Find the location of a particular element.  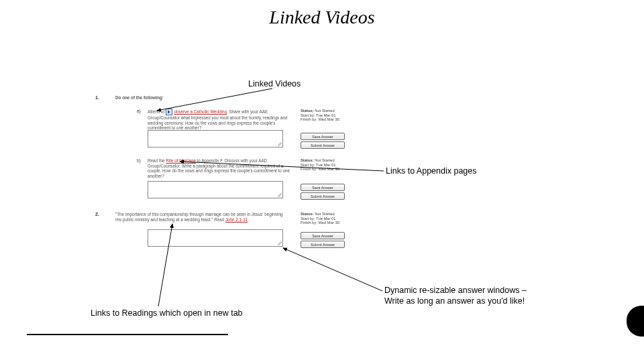

q2-text: "The importance of this companionship th… is located at coordinates (203, 217).